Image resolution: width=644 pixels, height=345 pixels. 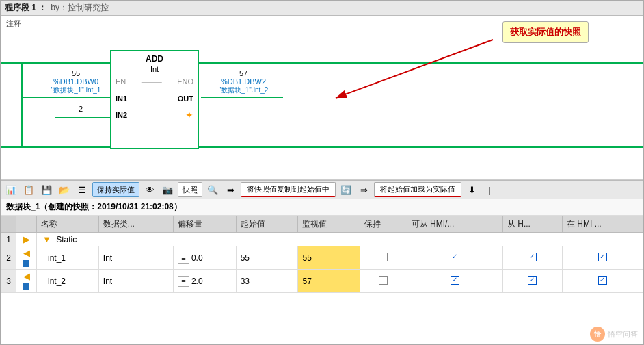 I want to click on load-as-actual-btn: 将起始值加载为实际值, so click(x=418, y=190).